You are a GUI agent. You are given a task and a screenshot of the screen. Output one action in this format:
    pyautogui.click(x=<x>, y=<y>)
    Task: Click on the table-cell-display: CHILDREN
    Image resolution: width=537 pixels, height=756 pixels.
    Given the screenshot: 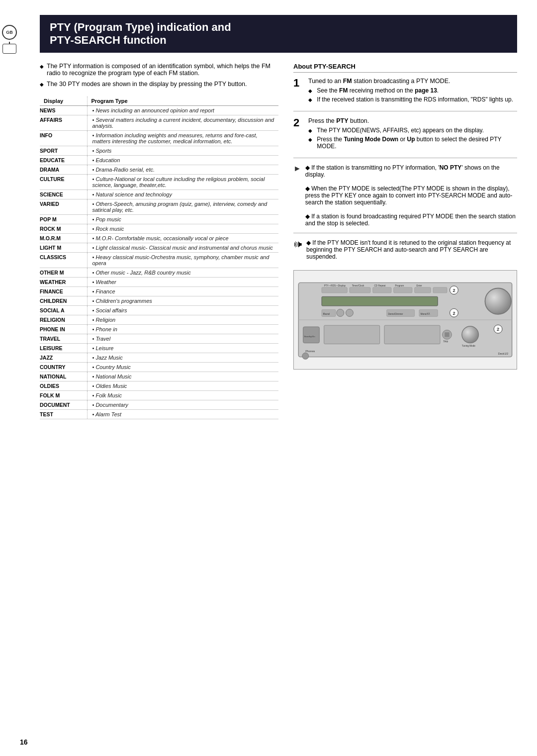 What is the action you would take?
    pyautogui.click(x=64, y=301)
    